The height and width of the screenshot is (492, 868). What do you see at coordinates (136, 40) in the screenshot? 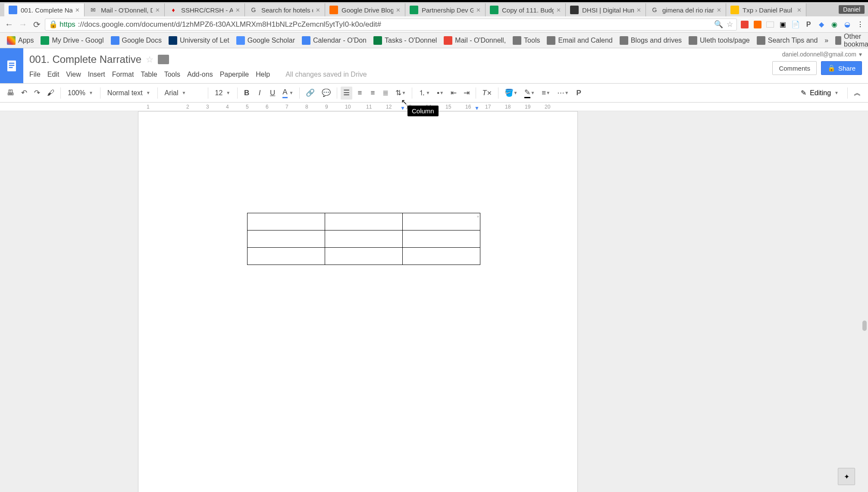
I see `bookmark-item: Google Docs` at bounding box center [136, 40].